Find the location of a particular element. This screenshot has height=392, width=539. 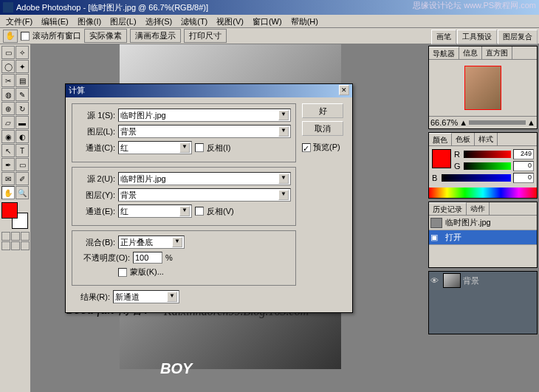

toolbox: ▭✧ ◯✦ ✂▤ ◍✎ ⊕↻ ▱▬ ◉◐ ↖T ✒▭ ✉✐ ✋🔍 is located at coordinates (16, 219).